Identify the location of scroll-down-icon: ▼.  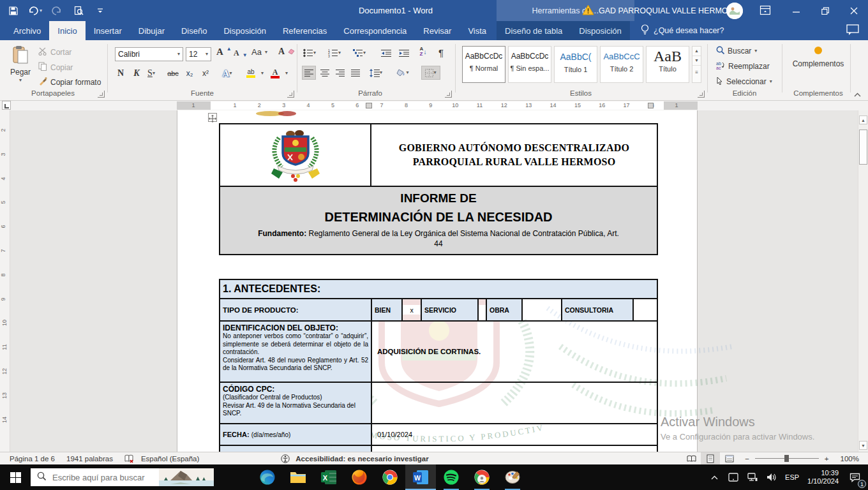
(863, 445).